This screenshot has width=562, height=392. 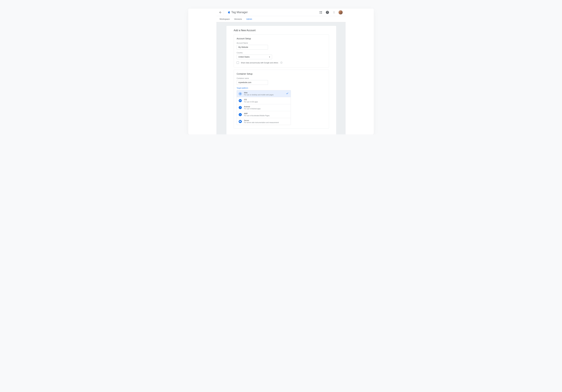 I want to click on container-name-field: Container name, so click(x=281, y=81).